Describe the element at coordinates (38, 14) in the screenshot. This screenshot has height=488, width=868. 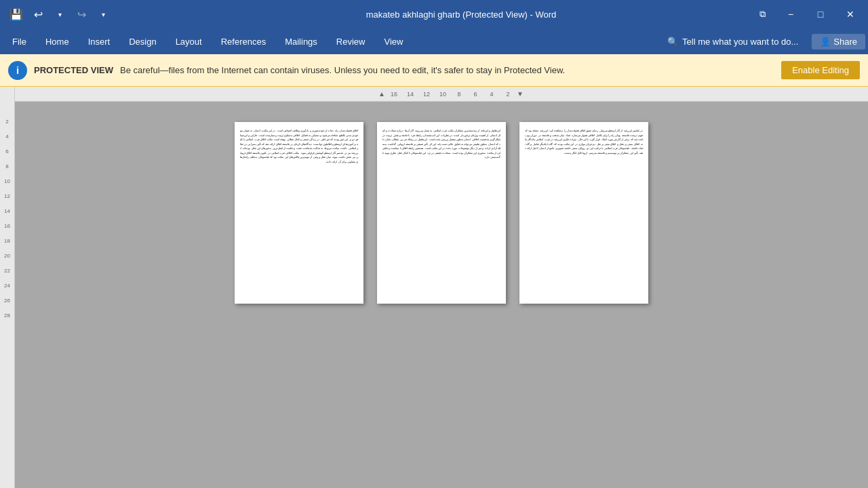
I see `undo-button: ↩` at that location.